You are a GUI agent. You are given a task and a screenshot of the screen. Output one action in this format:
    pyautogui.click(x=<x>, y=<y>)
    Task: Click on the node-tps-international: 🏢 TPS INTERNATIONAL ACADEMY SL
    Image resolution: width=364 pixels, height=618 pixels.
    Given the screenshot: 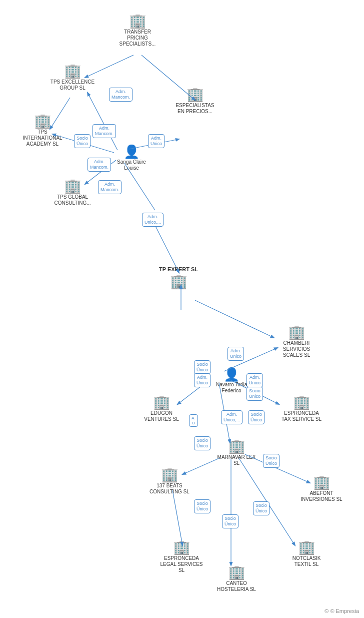 What is the action you would take?
    pyautogui.click(x=42, y=131)
    